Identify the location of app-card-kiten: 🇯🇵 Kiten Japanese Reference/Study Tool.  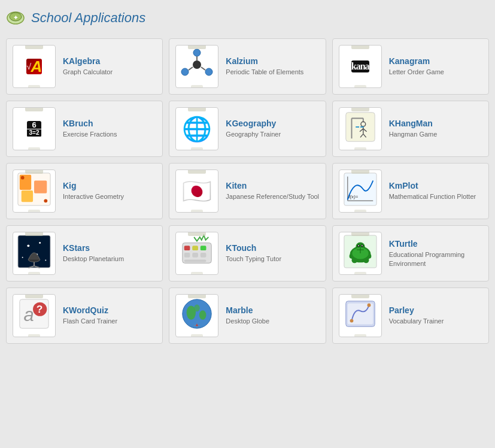
(247, 191).